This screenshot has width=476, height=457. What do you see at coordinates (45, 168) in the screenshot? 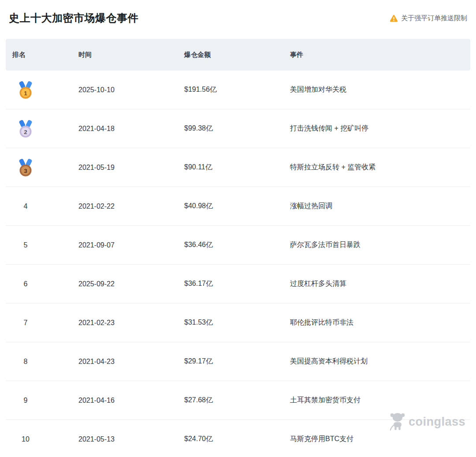
I see `rank-cell: 3` at bounding box center [45, 168].